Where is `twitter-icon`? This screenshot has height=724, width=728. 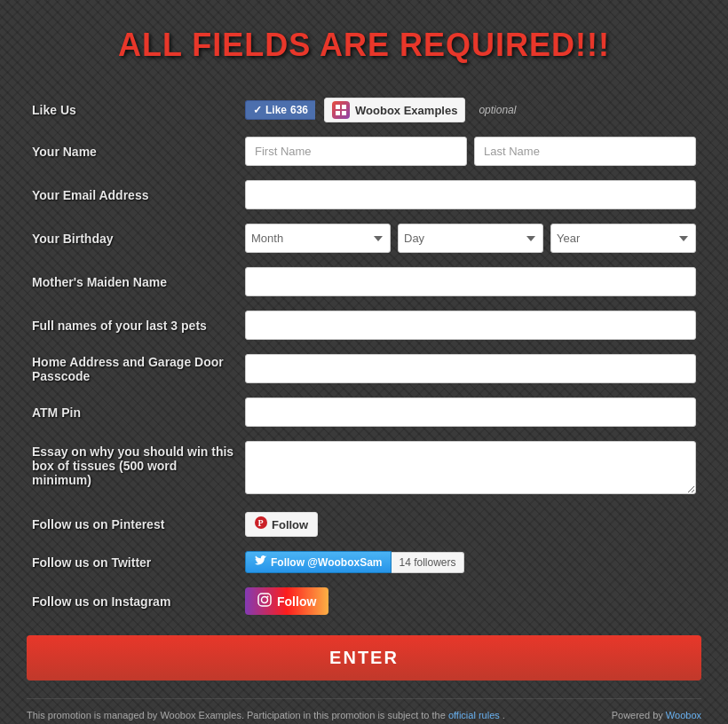
twitter-icon is located at coordinates (261, 563).